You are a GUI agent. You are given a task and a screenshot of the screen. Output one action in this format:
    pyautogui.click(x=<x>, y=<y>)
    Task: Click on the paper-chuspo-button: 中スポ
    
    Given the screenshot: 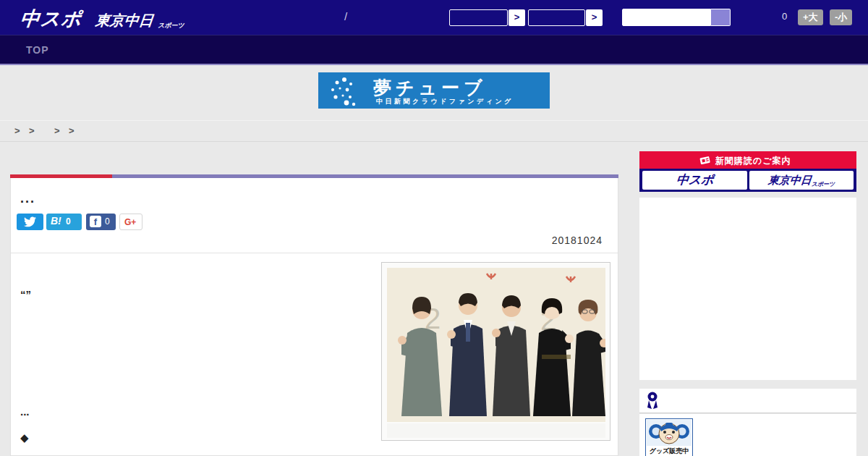 What is the action you would take?
    pyautogui.click(x=694, y=180)
    